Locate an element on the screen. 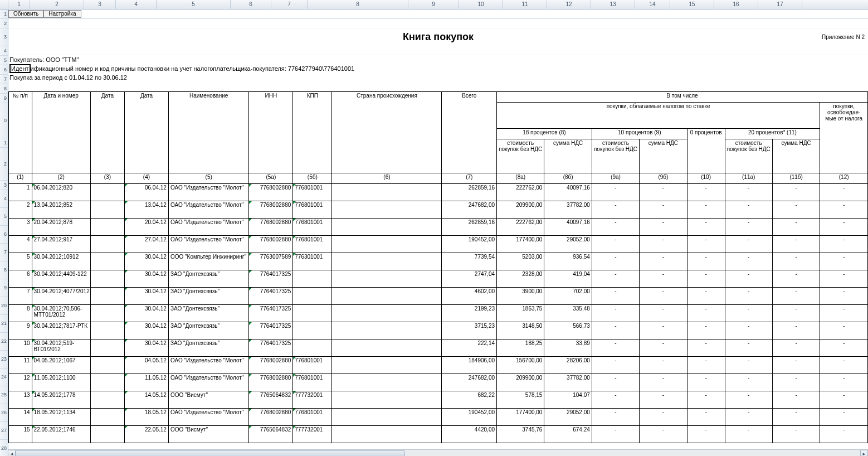 The height and width of the screenshot is (456, 868). cell-n: 10 is located at coordinates (21, 348).